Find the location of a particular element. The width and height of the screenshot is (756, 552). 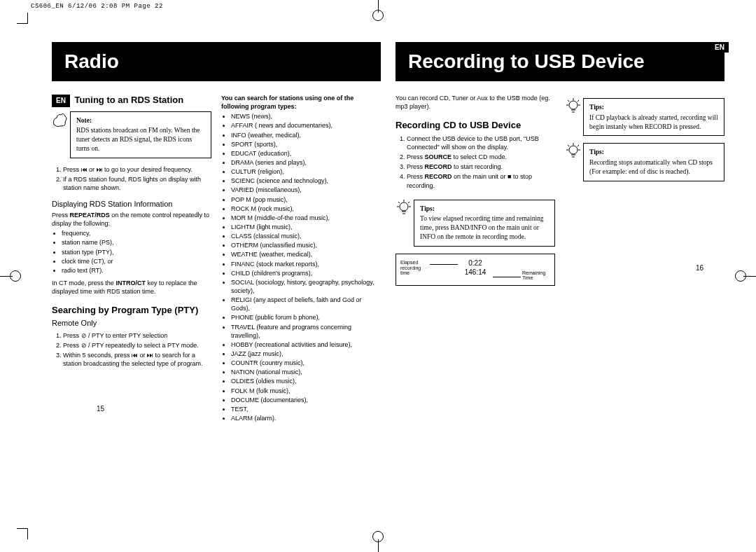

list-item: EDUCAT (education), is located at coordinates (306, 153).